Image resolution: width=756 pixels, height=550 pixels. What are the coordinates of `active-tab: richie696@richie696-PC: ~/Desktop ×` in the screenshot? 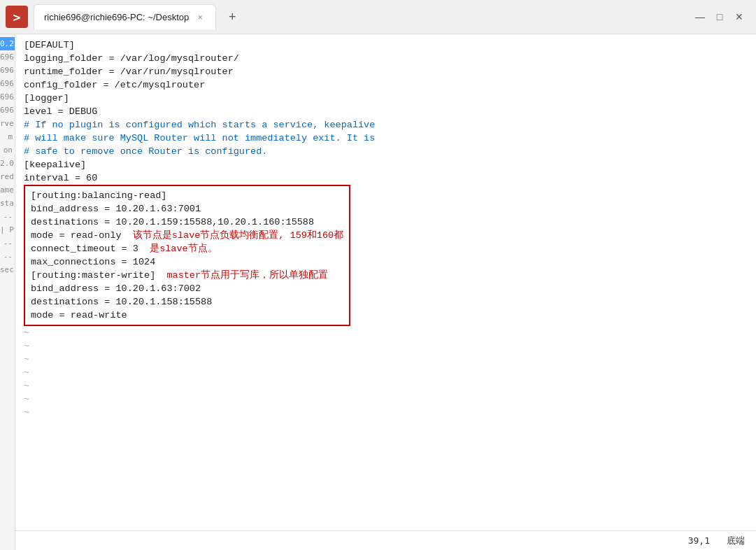 It's located at (124, 17).